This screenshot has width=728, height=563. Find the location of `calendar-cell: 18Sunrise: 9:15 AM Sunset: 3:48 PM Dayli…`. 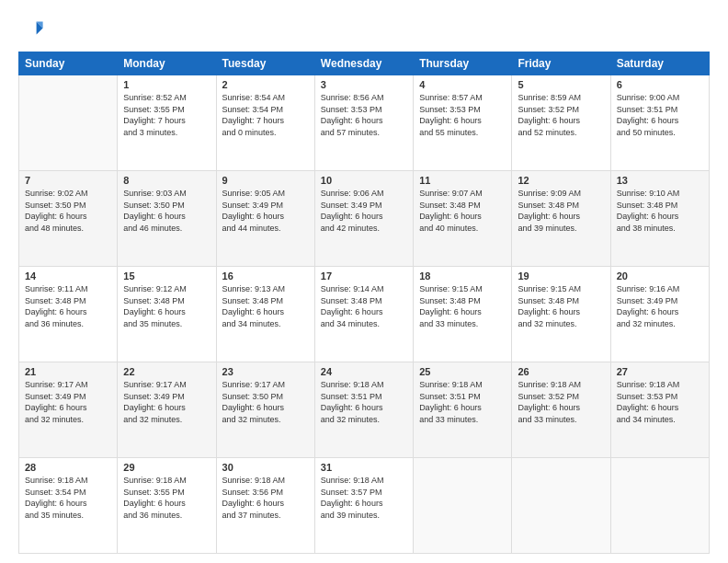

calendar-cell: 18Sunrise: 9:15 AM Sunset: 3:48 PM Dayli… is located at coordinates (463, 315).